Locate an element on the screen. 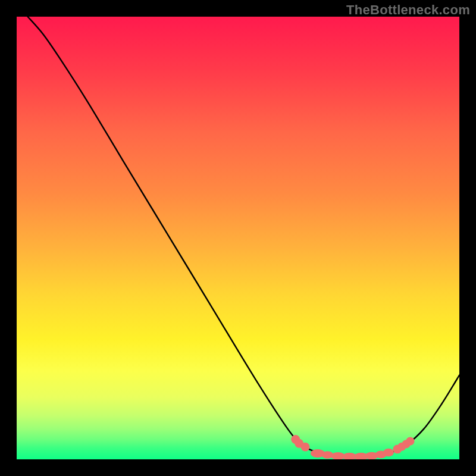 The image size is (476, 476). watermark-text: TheBottleneck.com is located at coordinates (408, 10).